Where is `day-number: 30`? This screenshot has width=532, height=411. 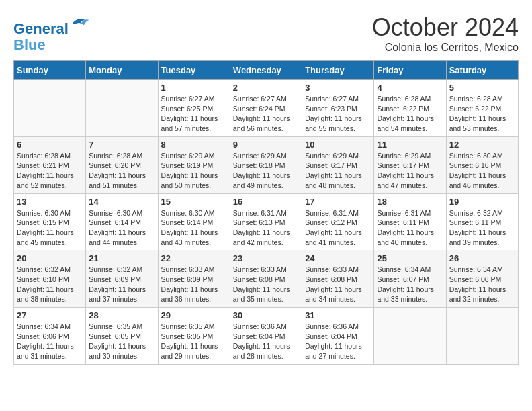
day-number: 30 is located at coordinates (266, 316).